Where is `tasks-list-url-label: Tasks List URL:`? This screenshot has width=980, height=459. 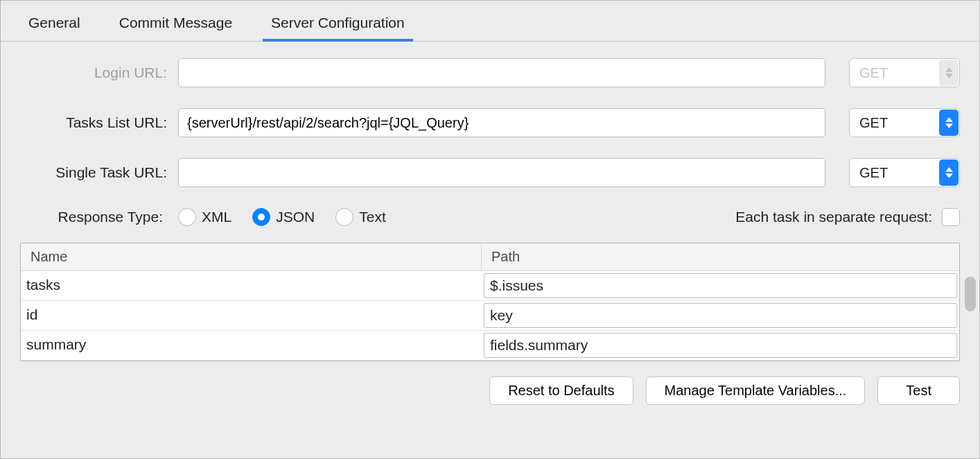
tasks-list-url-label: Tasks List URL: is located at coordinates (99, 123).